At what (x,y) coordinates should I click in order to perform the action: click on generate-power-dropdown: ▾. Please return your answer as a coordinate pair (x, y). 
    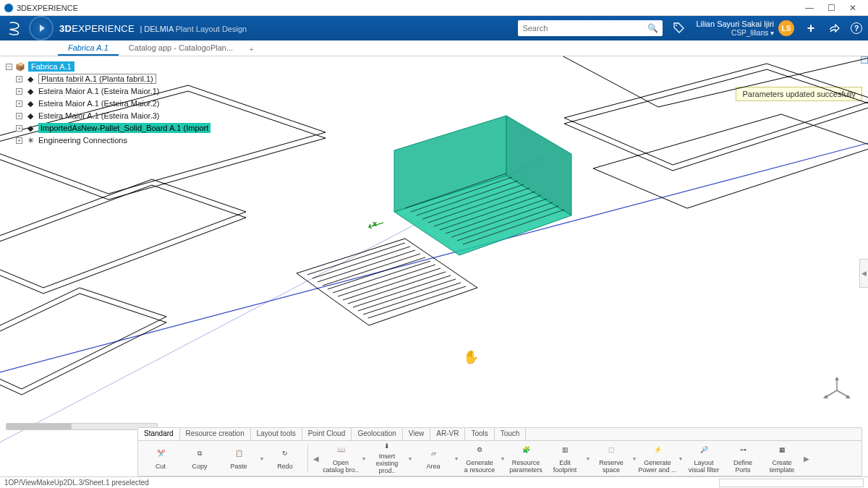
    Looking at the image, I should click on (681, 458).